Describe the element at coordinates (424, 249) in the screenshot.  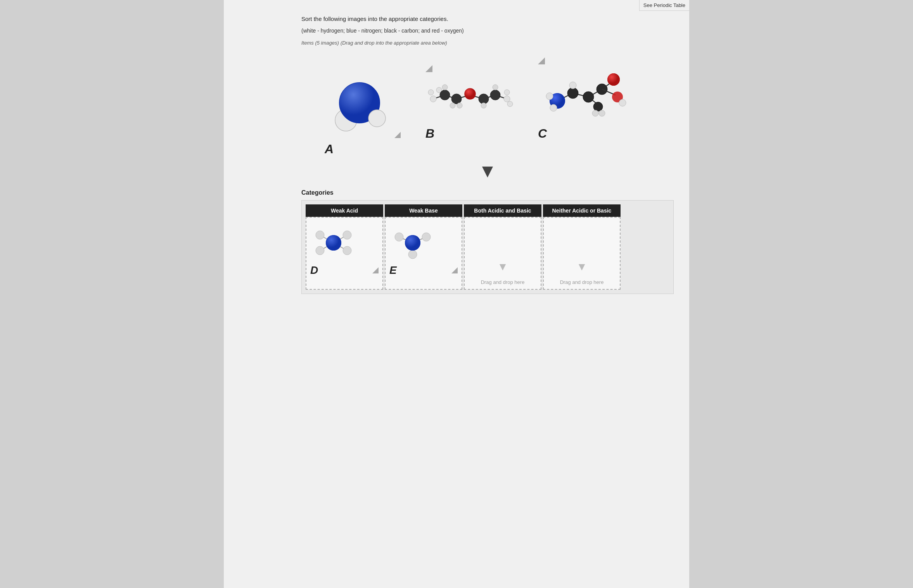
I see `molecule-e-container: E` at that location.